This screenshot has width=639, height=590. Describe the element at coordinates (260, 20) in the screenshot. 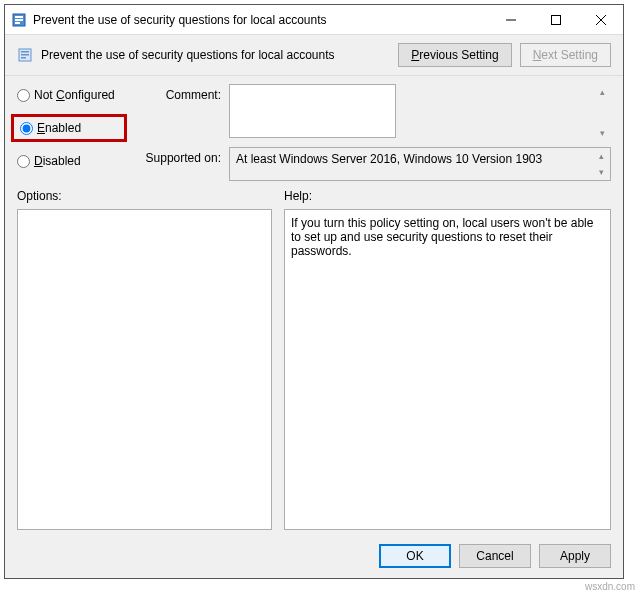

I see `window-title: Prevent the use of security questions fo…` at that location.